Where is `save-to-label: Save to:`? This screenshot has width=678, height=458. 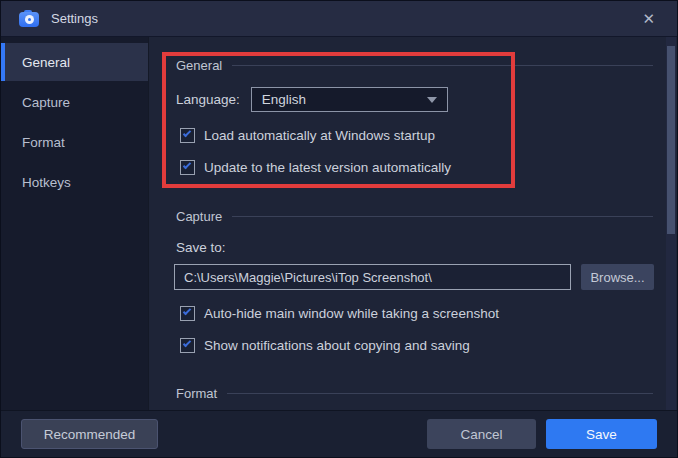 save-to-label: Save to: is located at coordinates (201, 248).